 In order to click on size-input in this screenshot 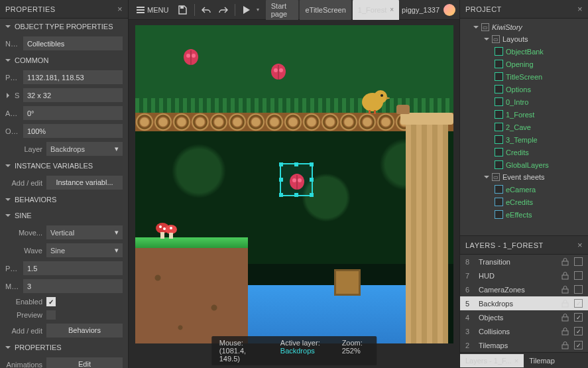, I will do `click(73, 95)`.